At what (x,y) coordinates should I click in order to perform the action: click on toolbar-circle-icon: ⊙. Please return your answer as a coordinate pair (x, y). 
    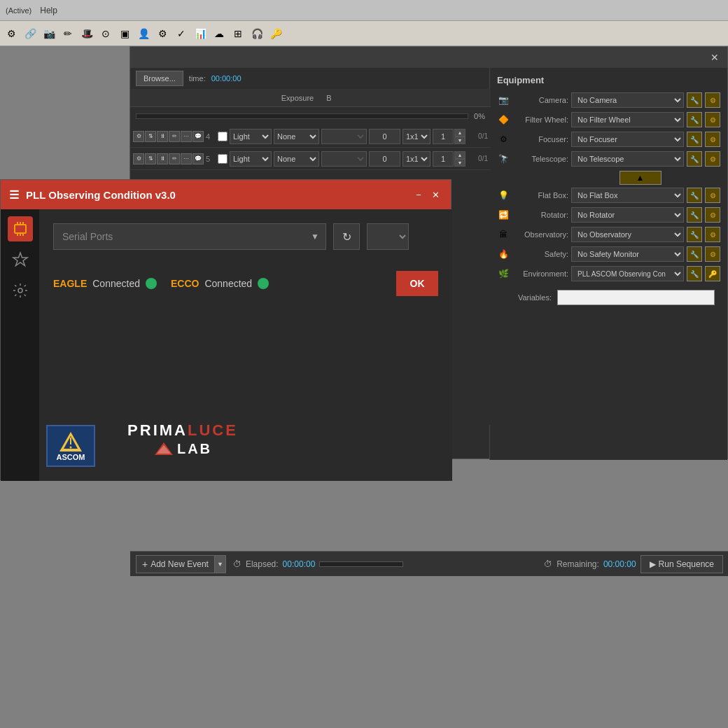
    Looking at the image, I should click on (106, 34).